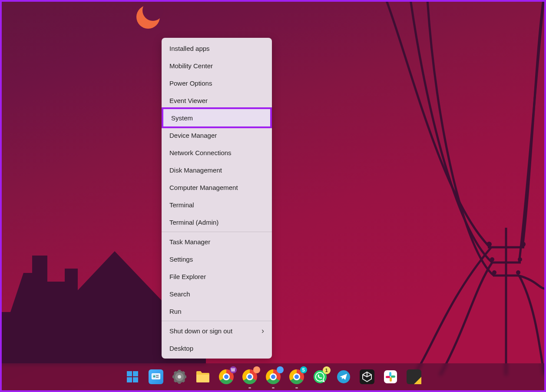 The height and width of the screenshot is (392, 546). What do you see at coordinates (182, 205) in the screenshot?
I see `menu-item-label: Terminal` at bounding box center [182, 205].